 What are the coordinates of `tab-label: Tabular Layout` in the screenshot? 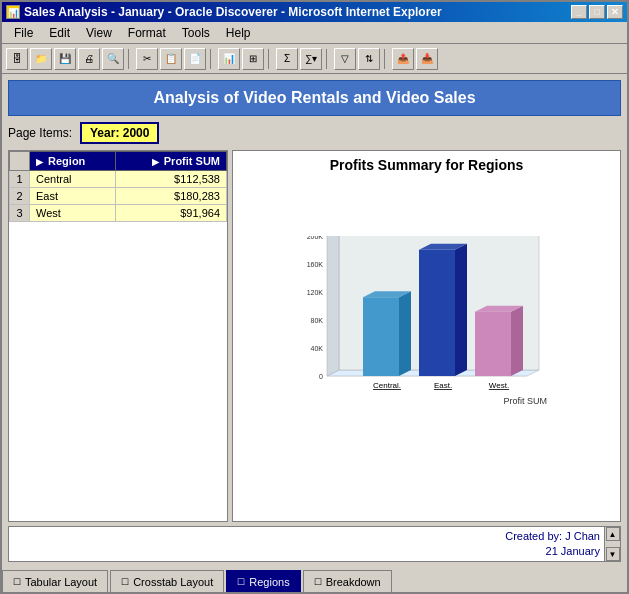 It's located at (61, 582).